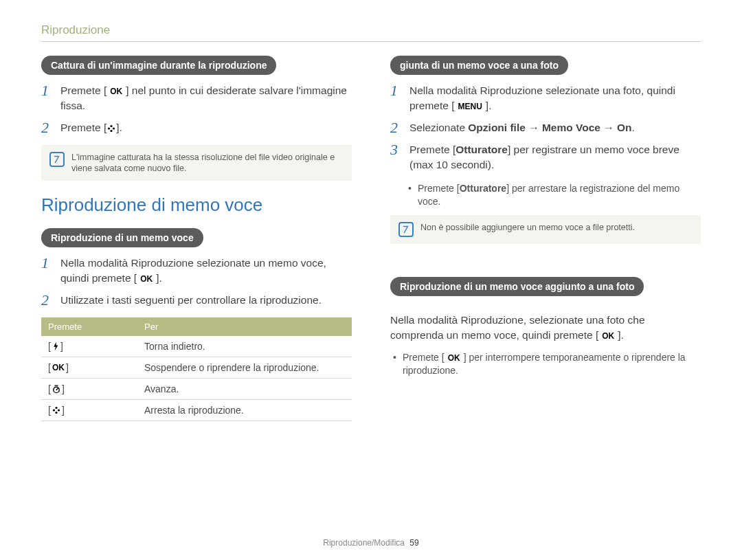 The height and width of the screenshot is (560, 742). I want to click on table-row: Arresta la riproduzione., so click(196, 411).